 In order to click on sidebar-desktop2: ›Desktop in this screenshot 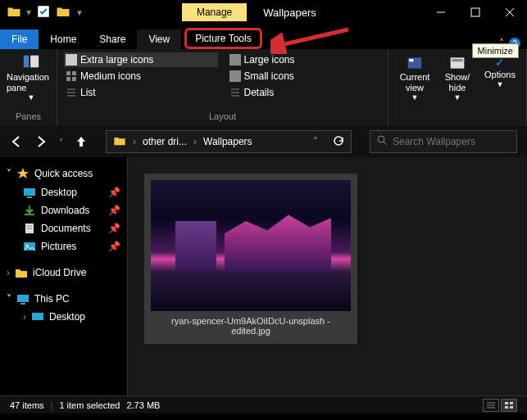, I will do `click(64, 317)`.